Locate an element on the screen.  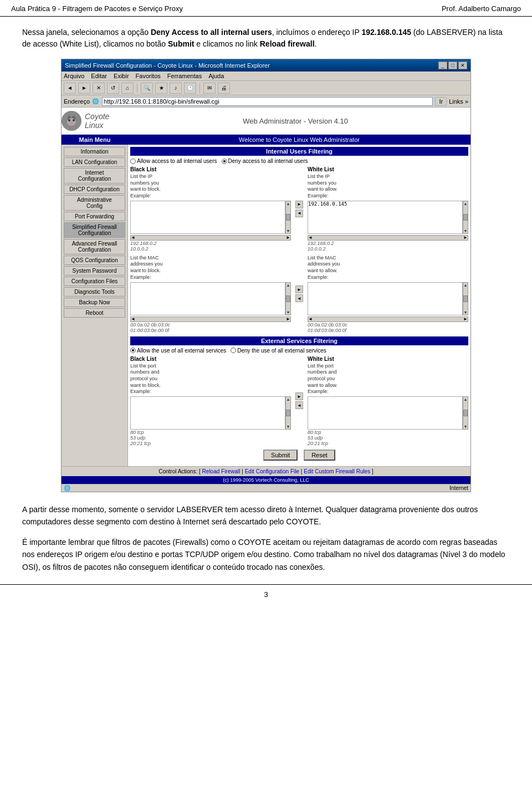
menu-exibir: Exibir is located at coordinates (121, 76).